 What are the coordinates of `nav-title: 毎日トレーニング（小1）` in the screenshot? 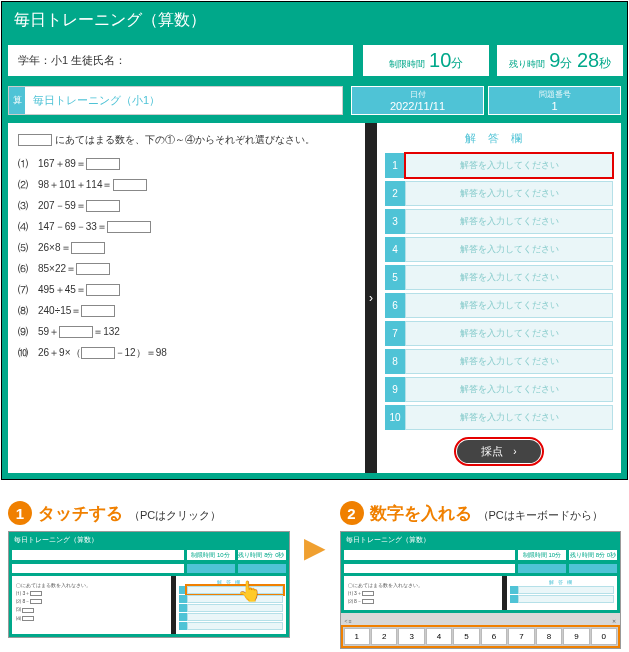 It's located at (96, 100).